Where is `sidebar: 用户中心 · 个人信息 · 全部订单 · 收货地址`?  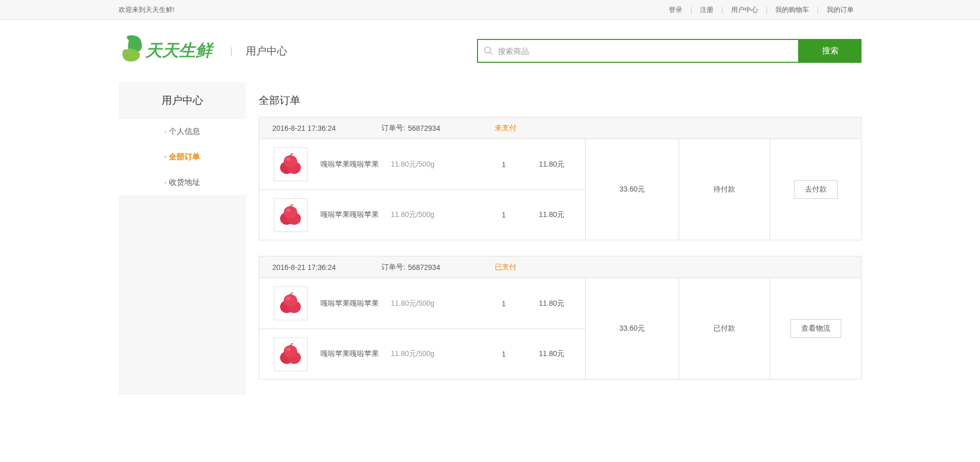
sidebar: 用户中心 · 个人信息 · 全部订单 · 收货地址 is located at coordinates (182, 239).